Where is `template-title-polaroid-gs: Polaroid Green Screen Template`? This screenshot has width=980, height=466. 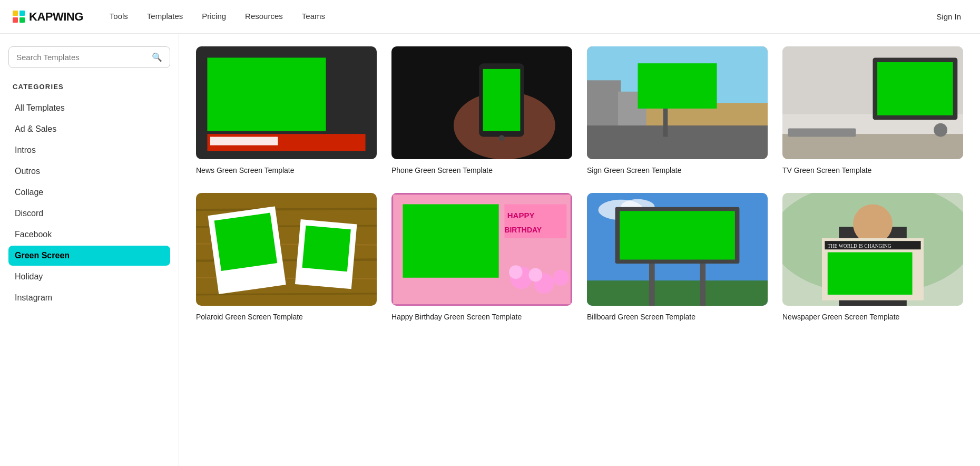
template-title-polaroid-gs: Polaroid Green Screen Template is located at coordinates (287, 317).